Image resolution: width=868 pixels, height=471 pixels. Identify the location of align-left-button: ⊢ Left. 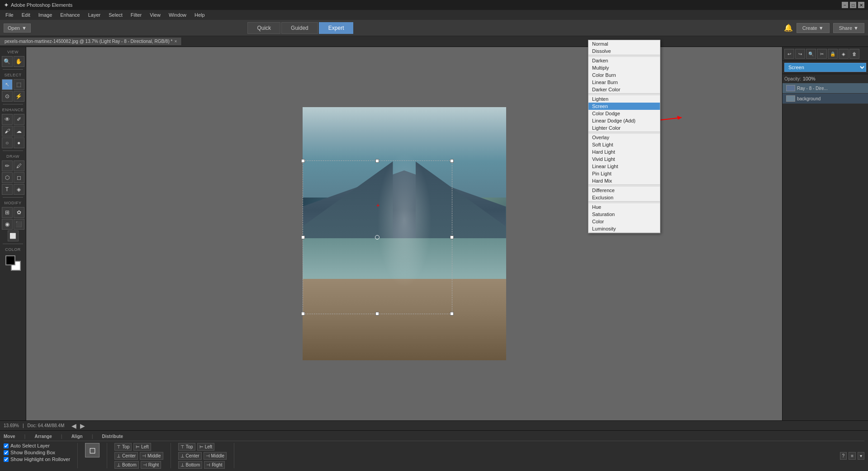
(142, 447).